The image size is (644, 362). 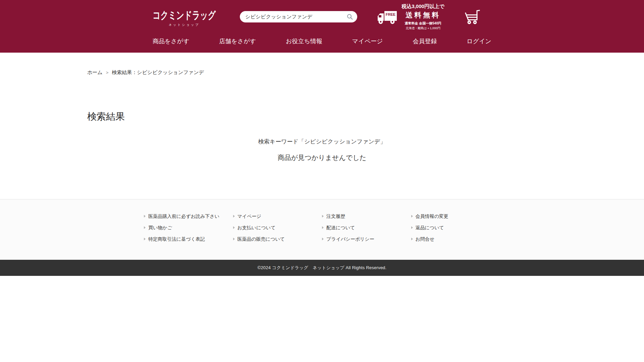 What do you see at coordinates (368, 41) in the screenshot?
I see `nav-item-mypage: マイページ` at bounding box center [368, 41].